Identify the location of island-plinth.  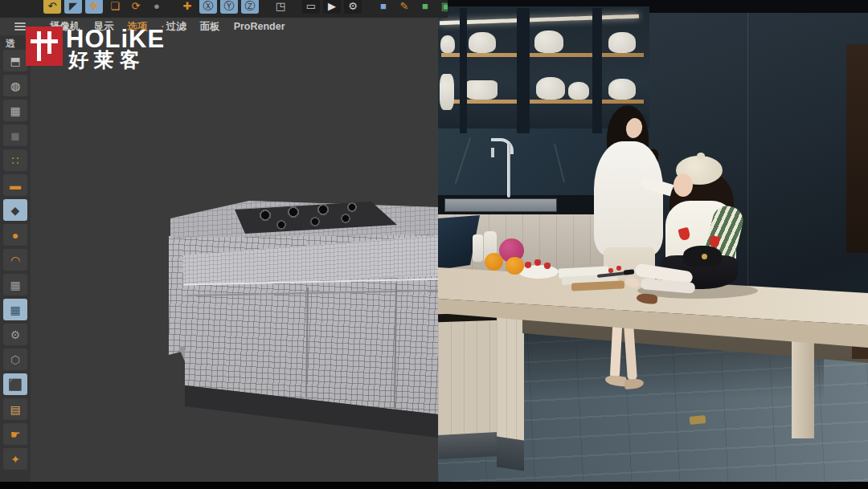
(469, 446).